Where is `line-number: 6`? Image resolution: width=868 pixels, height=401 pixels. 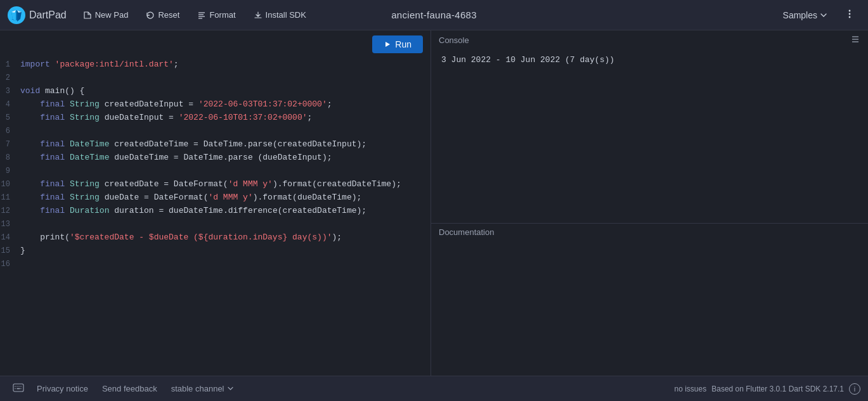 line-number: 6 is located at coordinates (10, 131).